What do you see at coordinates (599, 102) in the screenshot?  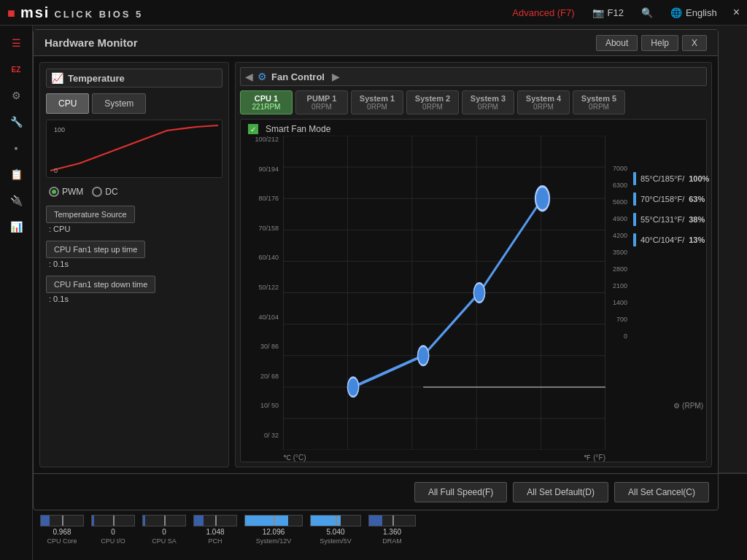 I see `fan-tab-6: System 5 0RPM` at bounding box center [599, 102].